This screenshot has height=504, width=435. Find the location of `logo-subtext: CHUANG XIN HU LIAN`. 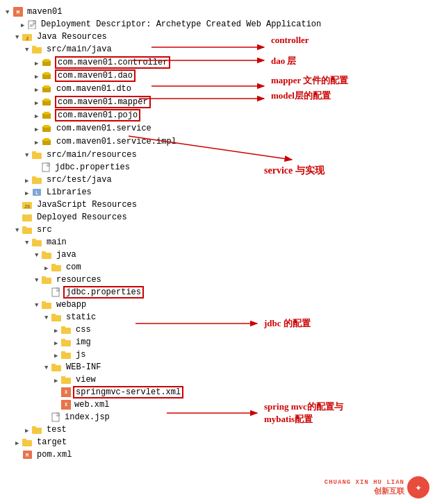

logo-subtext: CHUANG XIN HU LIAN is located at coordinates (364, 482).